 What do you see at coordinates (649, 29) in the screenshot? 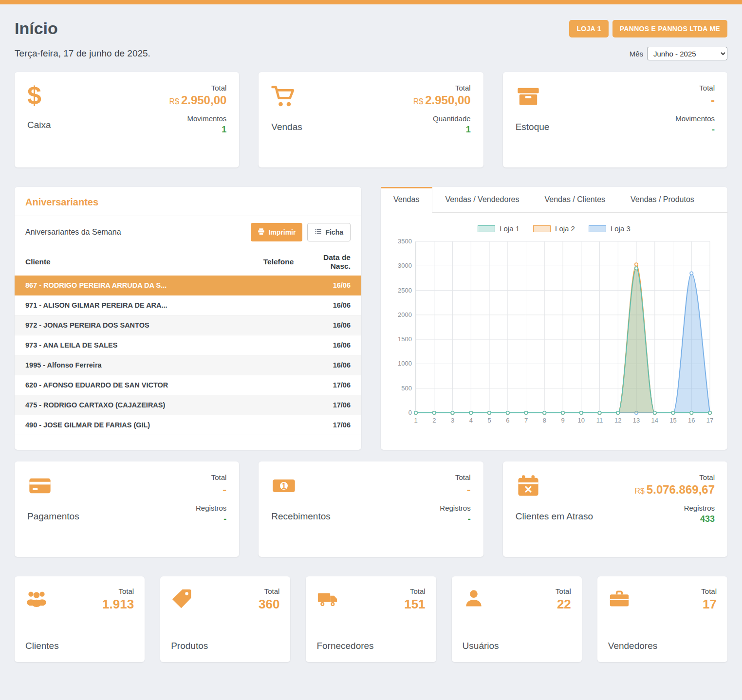
I see `header-badges: LOJA 1PANNOS E PANNOS LTDA ME` at bounding box center [649, 29].